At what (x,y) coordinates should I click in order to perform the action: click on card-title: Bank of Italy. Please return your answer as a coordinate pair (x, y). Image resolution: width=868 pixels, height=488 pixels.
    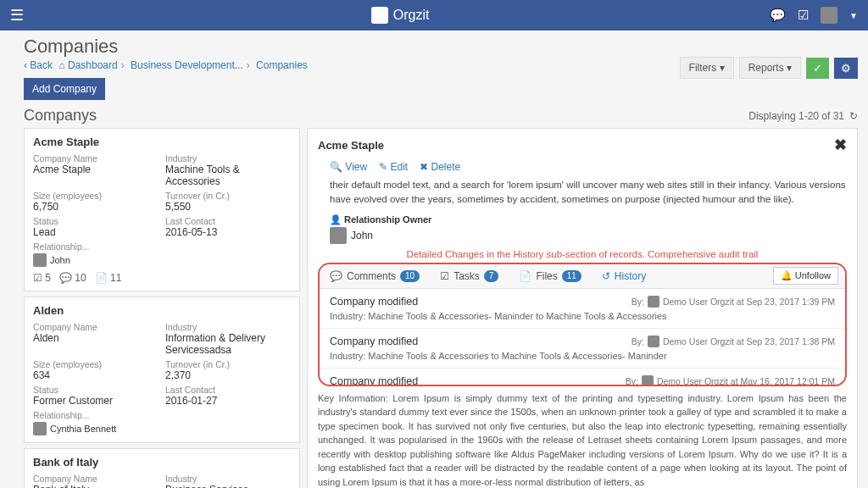
    Looking at the image, I should click on (162, 463).